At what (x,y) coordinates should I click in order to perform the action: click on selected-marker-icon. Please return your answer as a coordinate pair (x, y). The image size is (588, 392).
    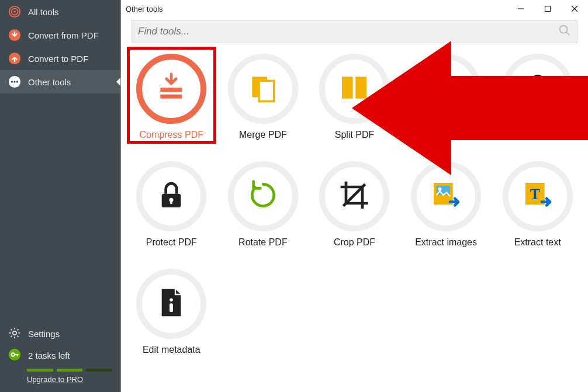
    Looking at the image, I should click on (118, 82).